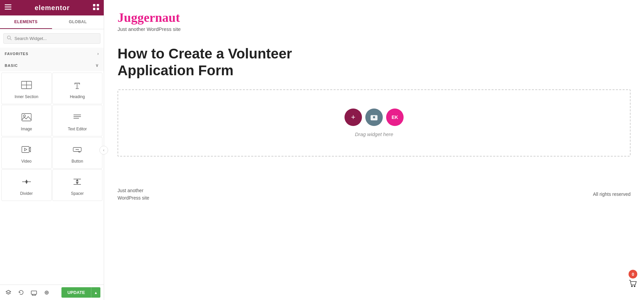  I want to click on site-logo: Juggernaut, so click(374, 17).